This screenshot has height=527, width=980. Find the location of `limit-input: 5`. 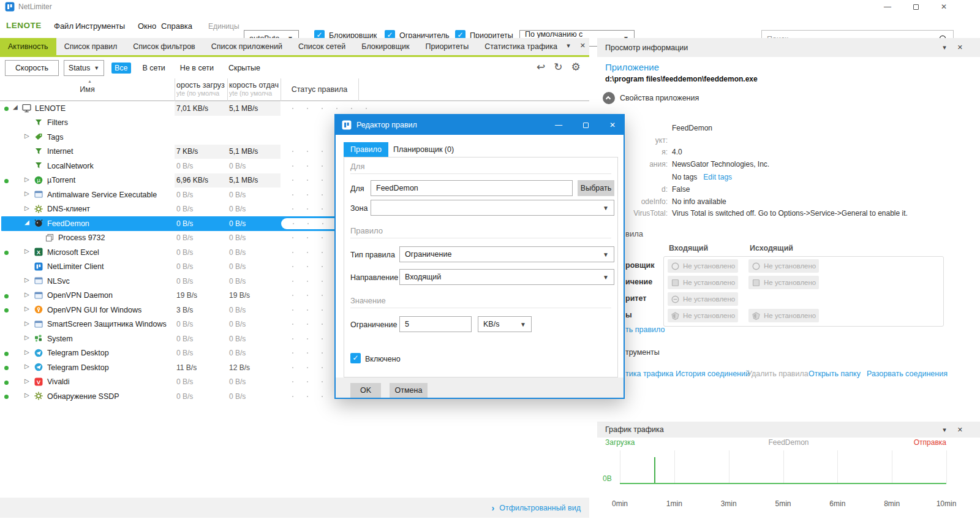

limit-input: 5 is located at coordinates (435, 324).